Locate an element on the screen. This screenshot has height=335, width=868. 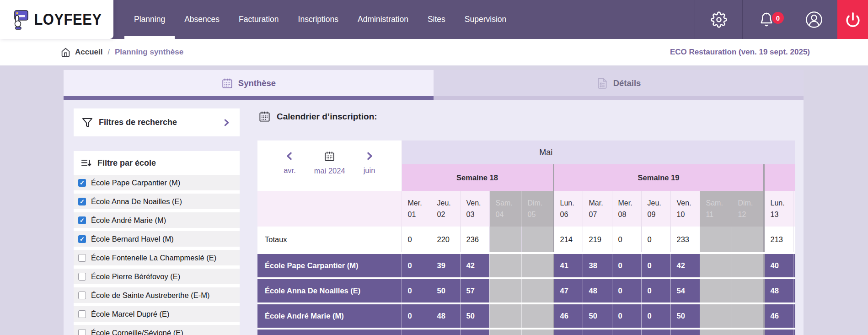
nav-item-absences: Absences is located at coordinates (202, 19).